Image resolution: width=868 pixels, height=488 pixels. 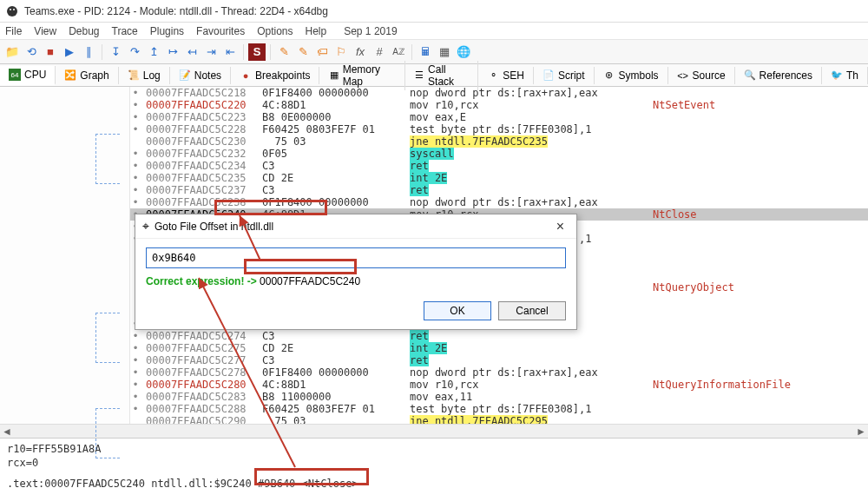 I want to click on tab-notes: 📝Notes, so click(x=201, y=76).